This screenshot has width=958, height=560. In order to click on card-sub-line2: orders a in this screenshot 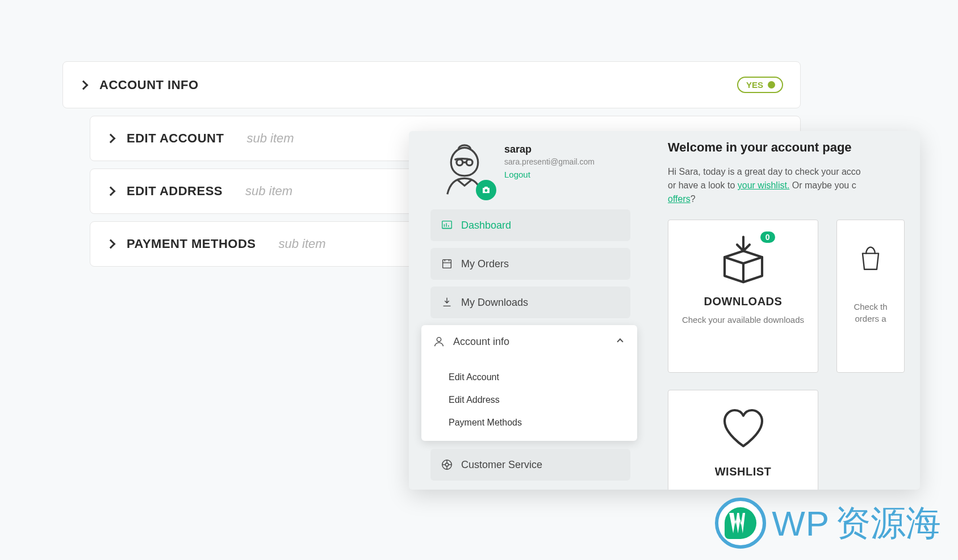, I will do `click(870, 319)`.